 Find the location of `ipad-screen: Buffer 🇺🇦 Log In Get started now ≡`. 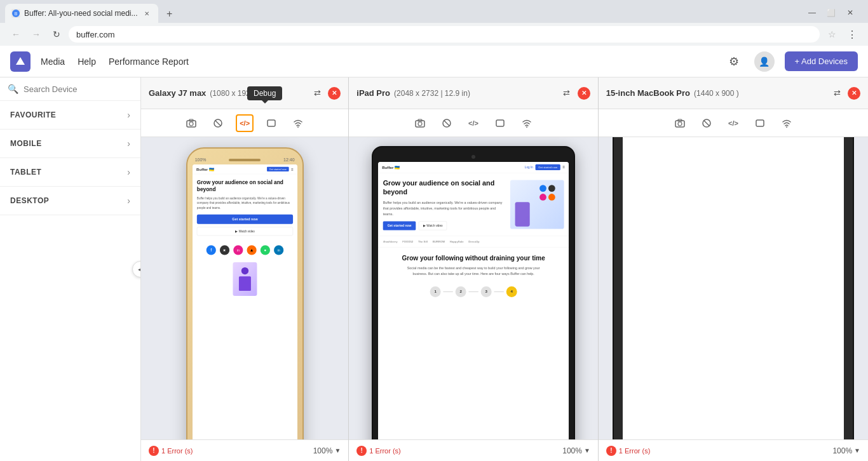

ipad-screen: Buffer 🇺🇦 Log In Get started now ≡ is located at coordinates (473, 301).